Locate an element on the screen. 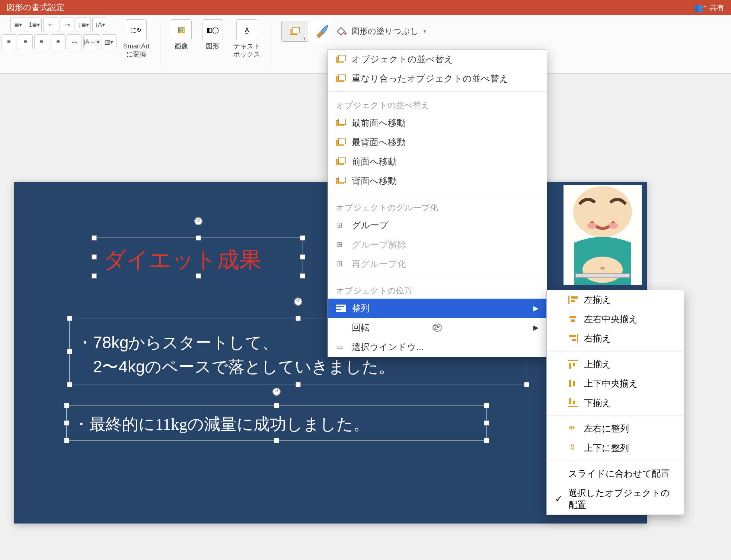 This screenshot has height=560, width=731. image-label: 画像 is located at coordinates (181, 47).